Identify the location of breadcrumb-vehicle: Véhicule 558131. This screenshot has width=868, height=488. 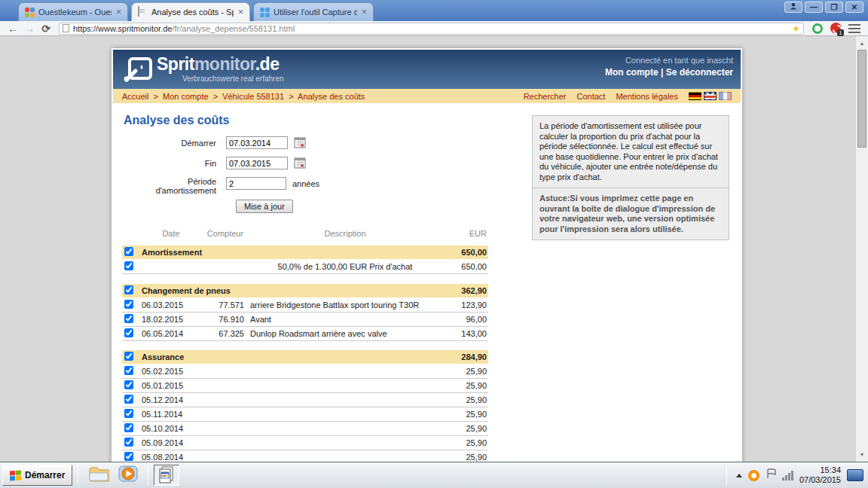
(253, 96).